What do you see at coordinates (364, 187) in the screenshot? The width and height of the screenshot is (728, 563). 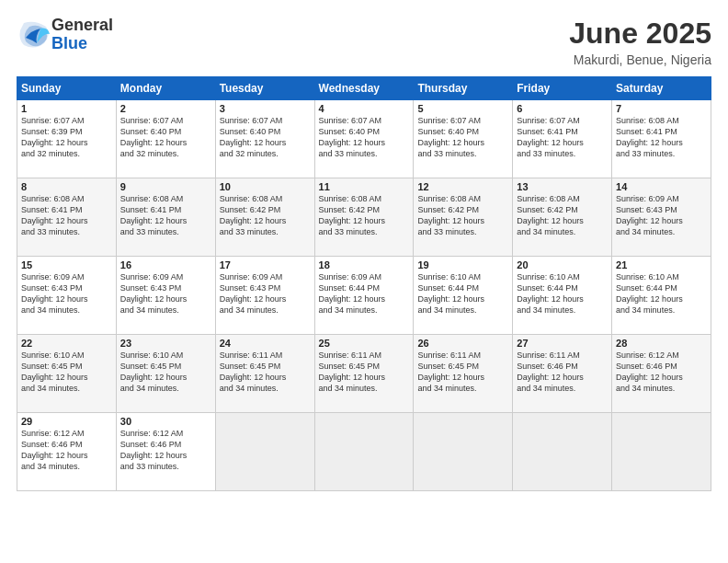 I see `day-number: 11` at bounding box center [364, 187].